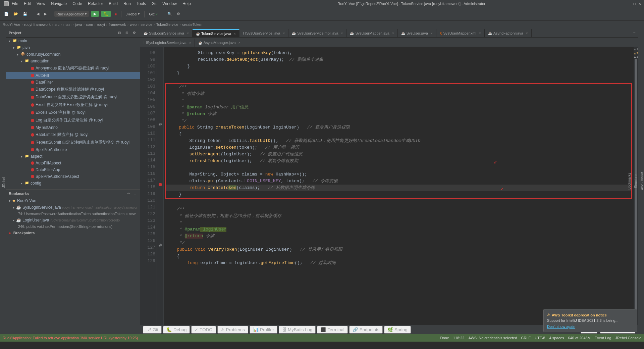 This screenshot has width=644, height=349. What do you see at coordinates (190, 43) in the screenshot?
I see `tab2-close-0: ×` at bounding box center [190, 43].